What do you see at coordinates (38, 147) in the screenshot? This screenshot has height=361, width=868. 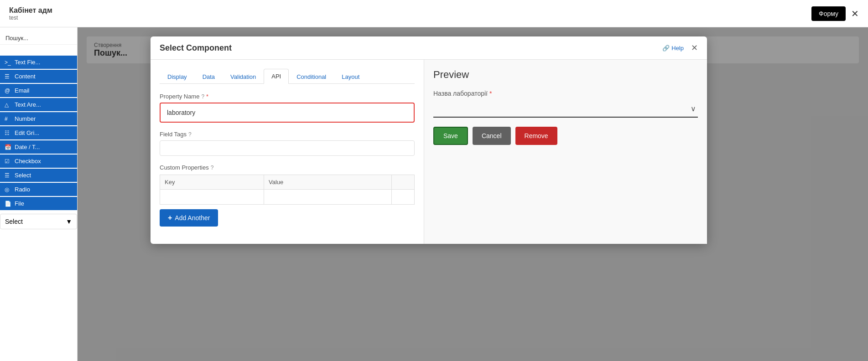 I see `sidebar-item-datetime: 📅 Date / T...` at bounding box center [38, 147].